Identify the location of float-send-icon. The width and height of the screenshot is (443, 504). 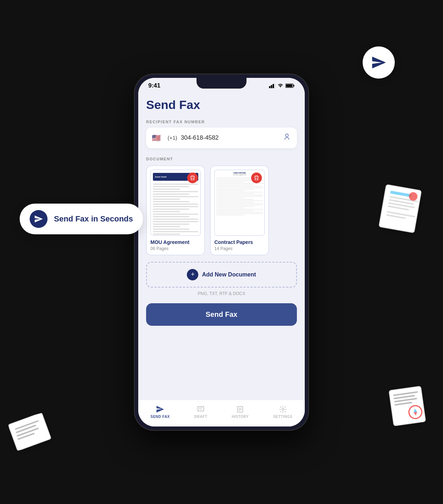
(379, 63).